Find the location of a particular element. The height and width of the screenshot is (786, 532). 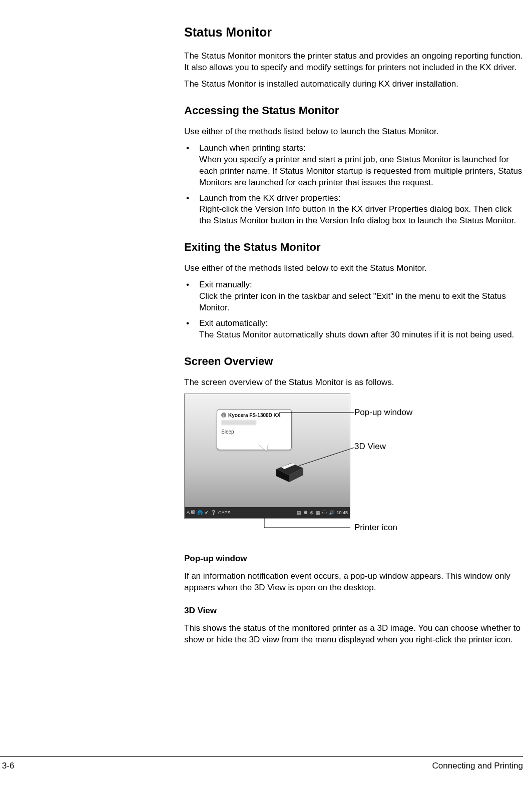

section-title: Connecting and Printing is located at coordinates (477, 766).